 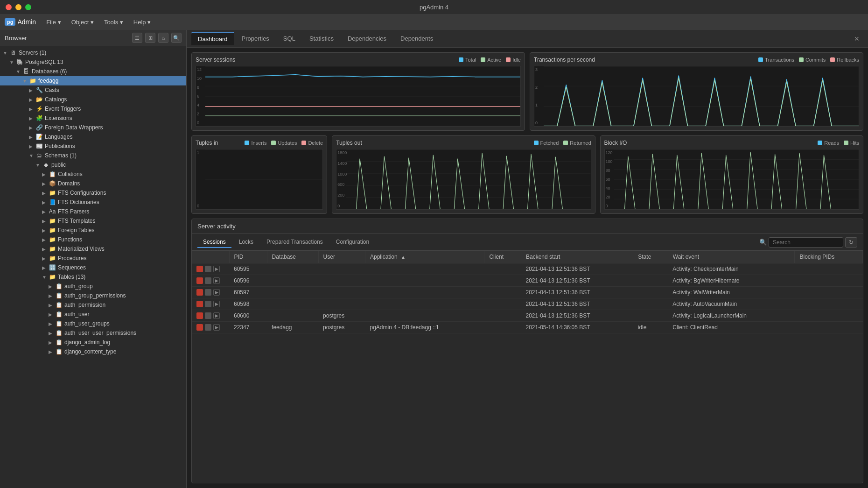 What do you see at coordinates (425, 257) in the screenshot?
I see `col-application: Application ▲` at bounding box center [425, 257].